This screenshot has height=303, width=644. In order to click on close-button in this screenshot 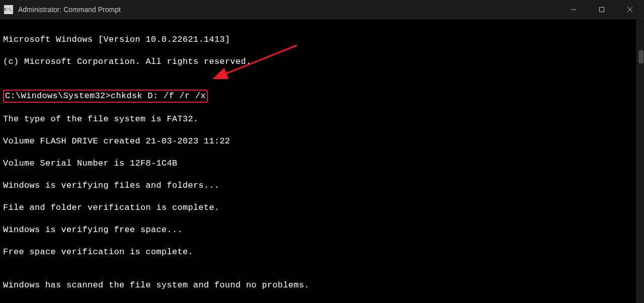, I will do `click(630, 9)`.